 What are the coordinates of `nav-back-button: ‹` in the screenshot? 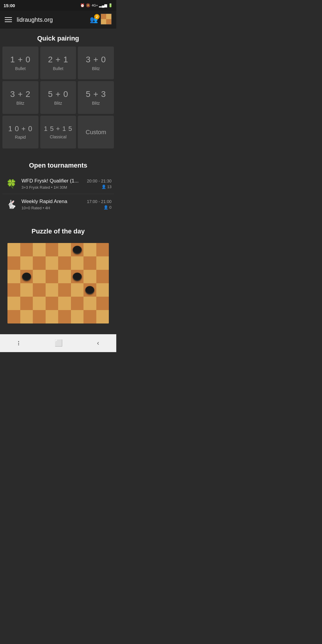 It's located at (98, 343).